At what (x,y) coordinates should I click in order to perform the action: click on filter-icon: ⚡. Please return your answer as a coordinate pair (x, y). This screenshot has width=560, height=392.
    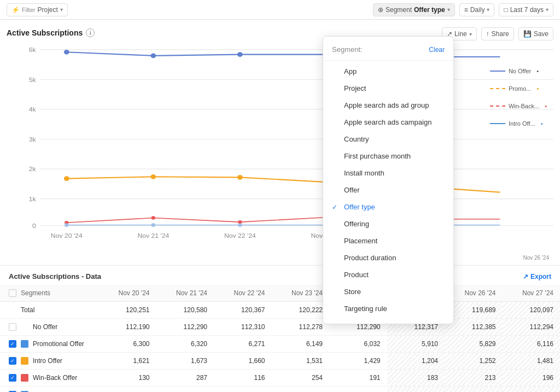
    Looking at the image, I should click on (15, 10).